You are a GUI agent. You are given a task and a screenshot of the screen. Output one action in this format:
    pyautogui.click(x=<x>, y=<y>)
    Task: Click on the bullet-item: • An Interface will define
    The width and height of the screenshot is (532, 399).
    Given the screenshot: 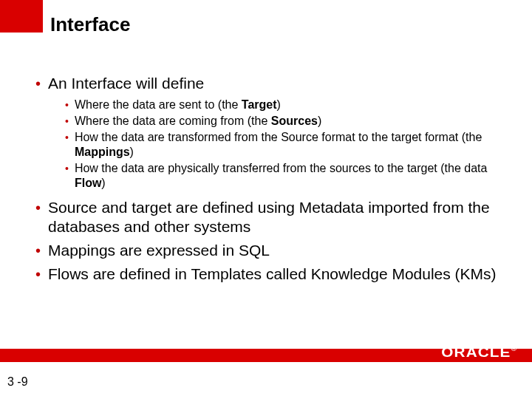 What is the action you would take?
    pyautogui.click(x=269, y=83)
    